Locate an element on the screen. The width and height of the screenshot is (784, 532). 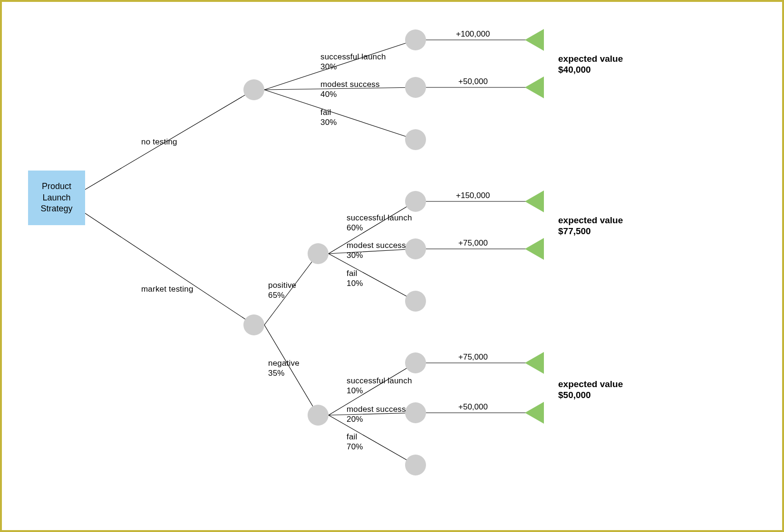
expected-value-amount: $77,500 is located at coordinates (574, 231).